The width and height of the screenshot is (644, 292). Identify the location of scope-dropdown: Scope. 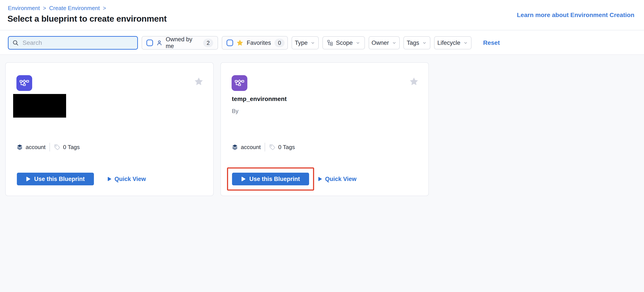
(344, 43).